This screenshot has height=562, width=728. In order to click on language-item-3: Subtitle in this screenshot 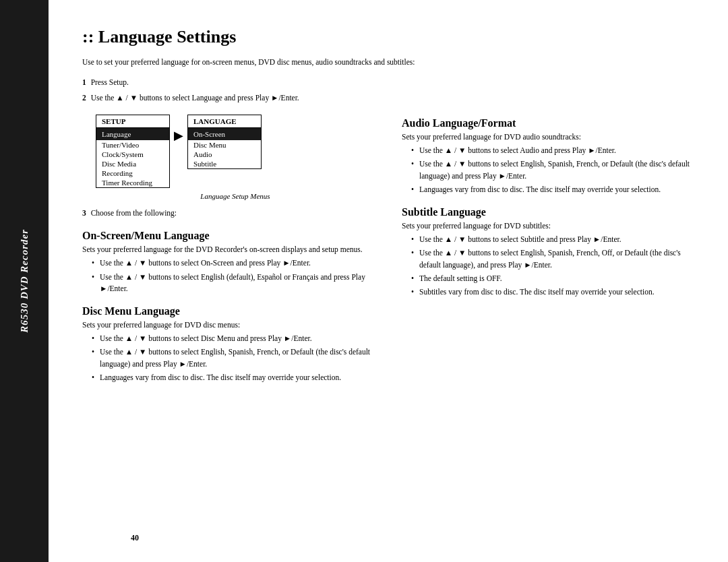, I will do `click(224, 164)`.